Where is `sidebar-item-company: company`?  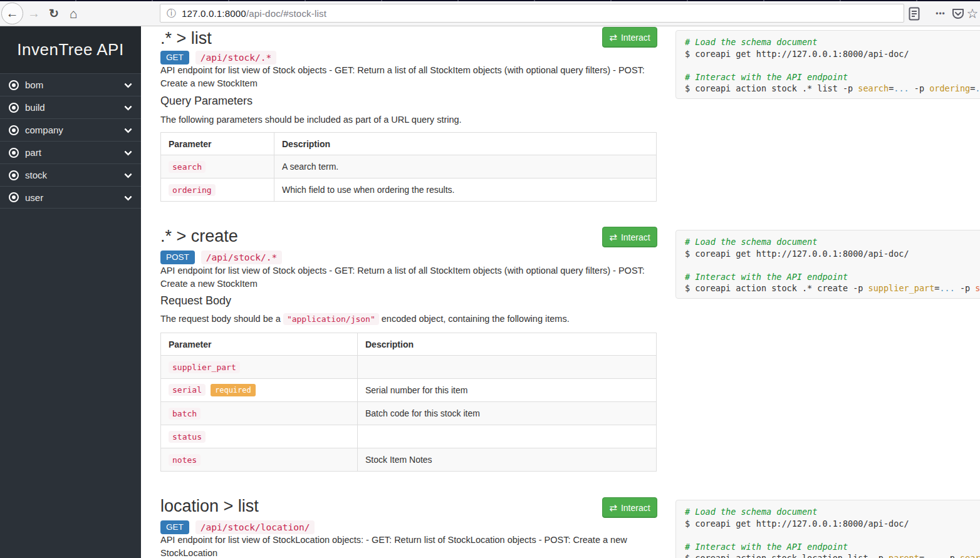 sidebar-item-company: company is located at coordinates (70, 130).